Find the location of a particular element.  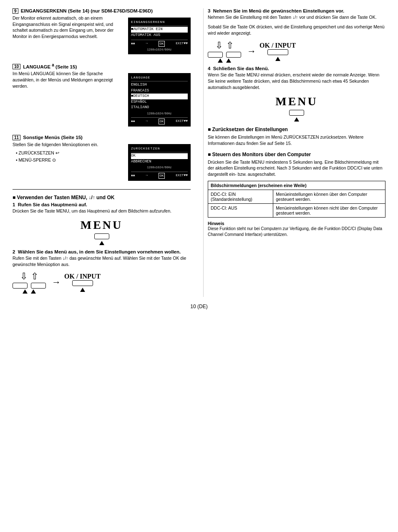

section-10-heading: LANGUAGE is located at coordinates (37, 66).